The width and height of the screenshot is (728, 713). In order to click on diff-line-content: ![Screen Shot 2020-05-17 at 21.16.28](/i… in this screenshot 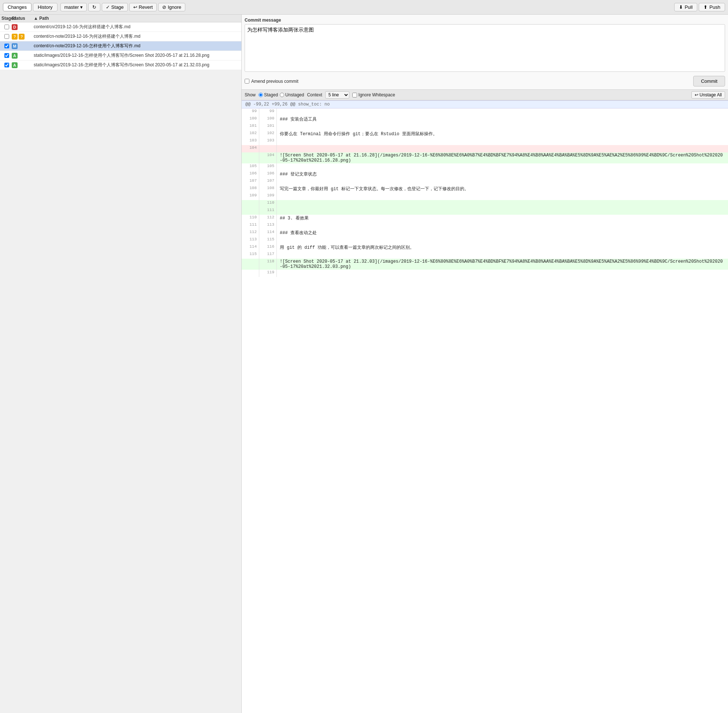, I will do `click(502, 158)`.